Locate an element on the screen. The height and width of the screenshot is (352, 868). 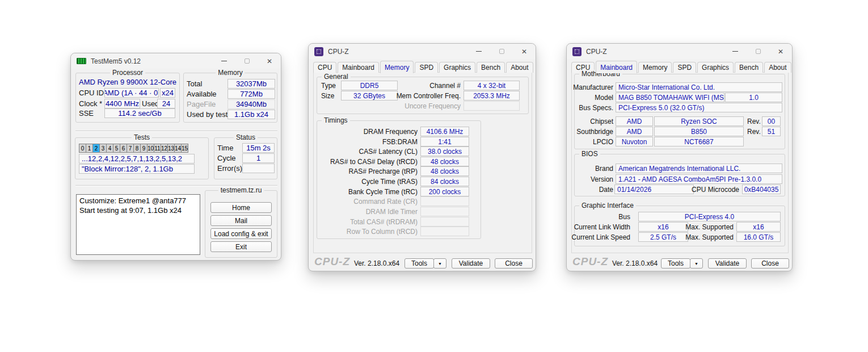
southbridge-rev-label: Rev. is located at coordinates (754, 132).